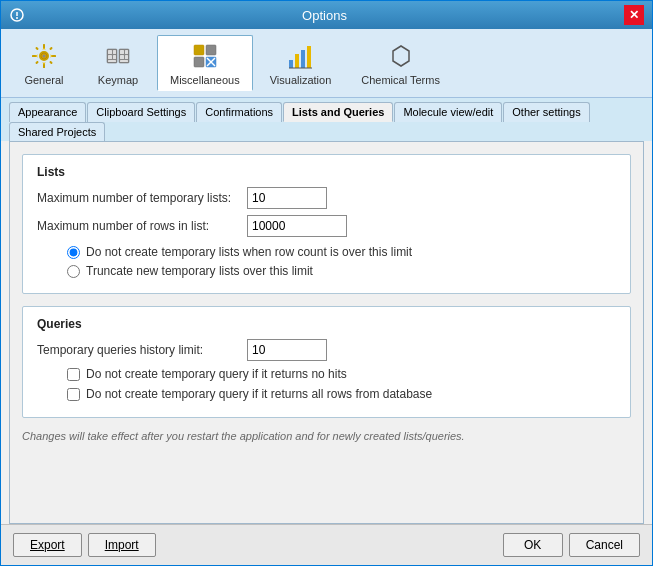  I want to click on checkbox-row-no-hits: Do not create temporary query if it retu…, so click(342, 374).